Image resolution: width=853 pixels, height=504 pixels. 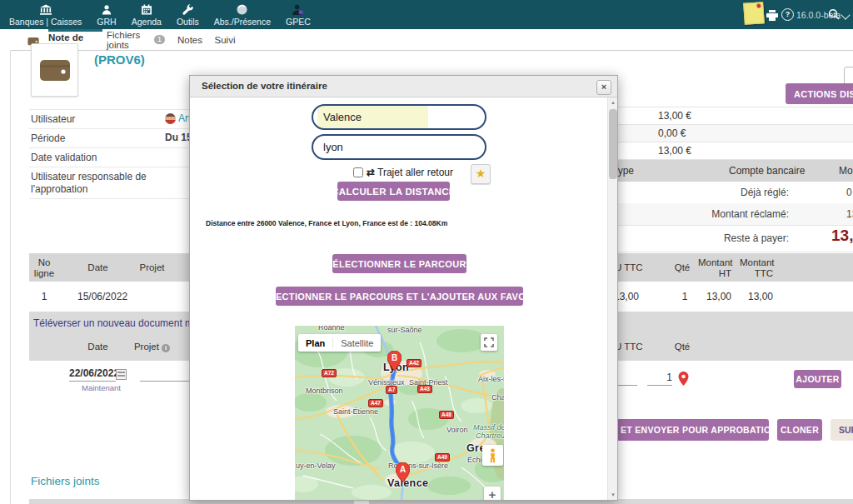 I want to click on map-pin-icon, so click(x=683, y=380).